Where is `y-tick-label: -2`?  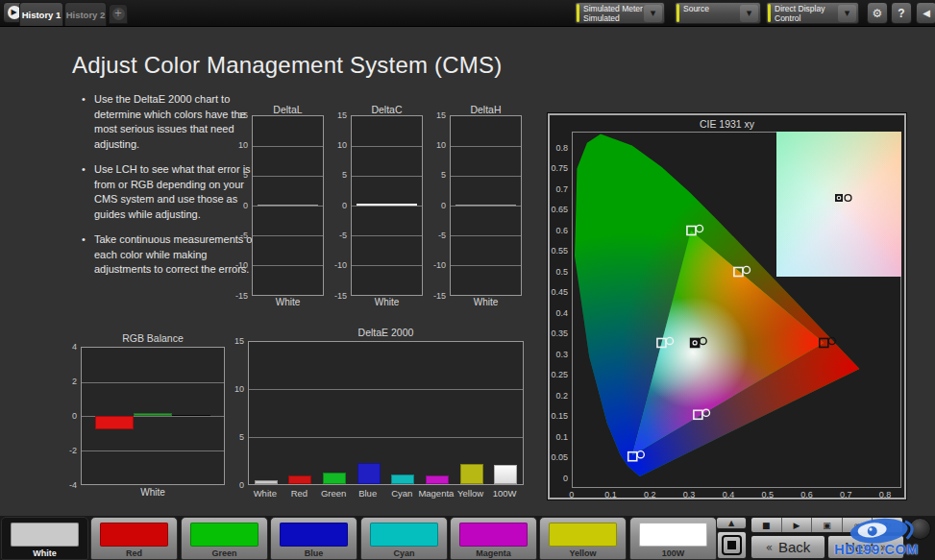 y-tick-label: -2 is located at coordinates (67, 451).